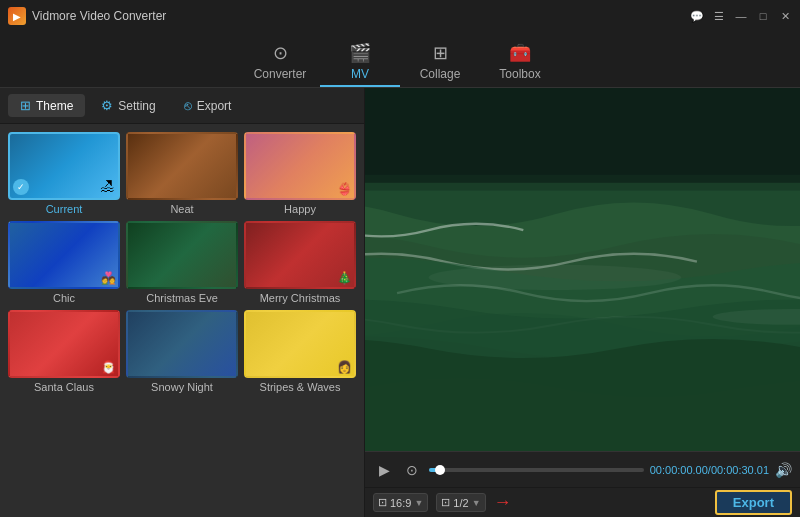 This screenshot has width=800, height=517. I want to click on theme-chic: Chic, so click(64, 262).